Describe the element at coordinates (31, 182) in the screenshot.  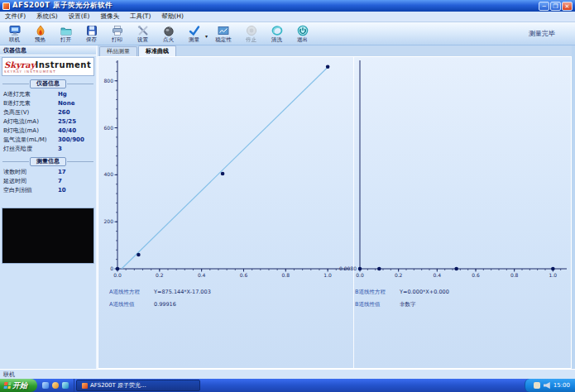
I see `info-label: 延迟时间` at that location.